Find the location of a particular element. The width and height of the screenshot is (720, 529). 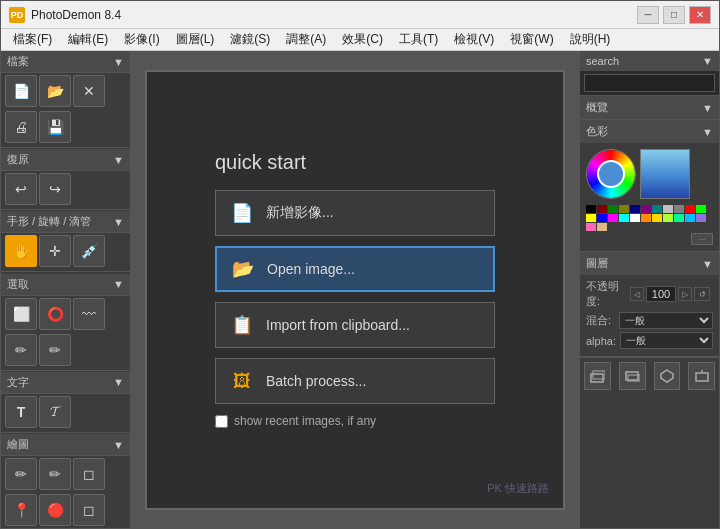

brush-button: ✏ is located at coordinates (55, 474).